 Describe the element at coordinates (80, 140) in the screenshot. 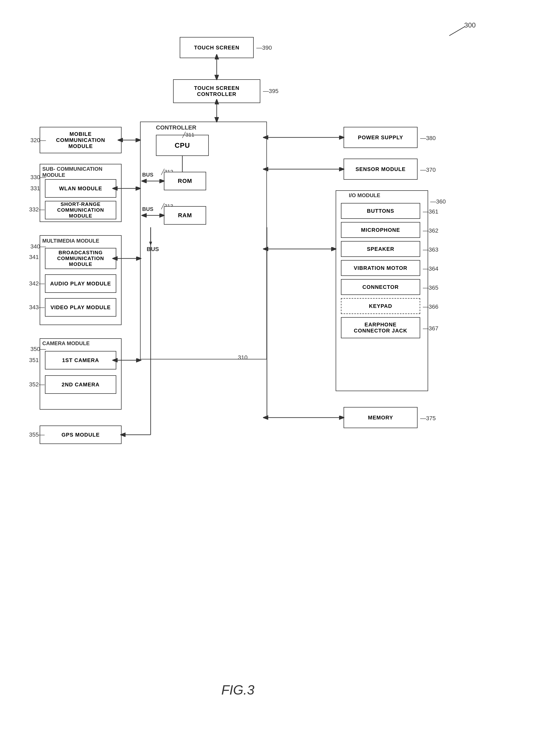

I see `mobile-comm-box: MOBILECOMMUNICATIONMODULE` at that location.